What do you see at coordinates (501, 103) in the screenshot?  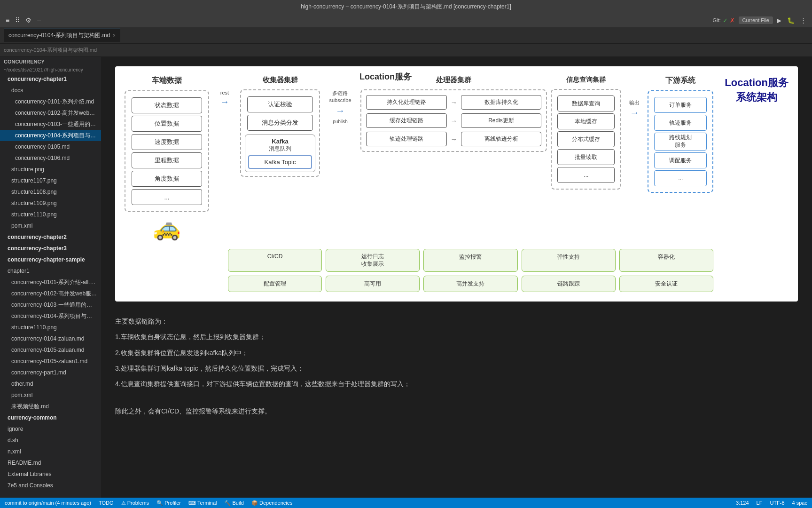 I see `proc-box-db: 数据库持久化` at bounding box center [501, 103].